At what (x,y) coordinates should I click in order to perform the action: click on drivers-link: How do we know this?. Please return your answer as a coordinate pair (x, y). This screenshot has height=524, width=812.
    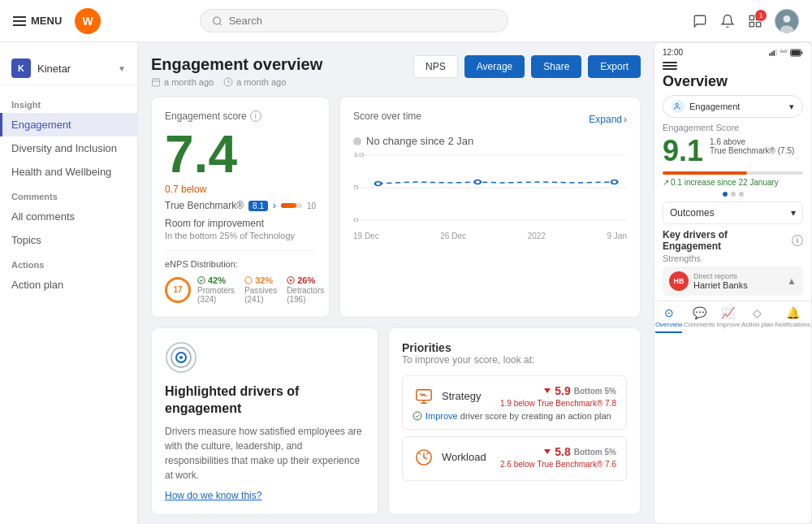
    Looking at the image, I should click on (213, 496).